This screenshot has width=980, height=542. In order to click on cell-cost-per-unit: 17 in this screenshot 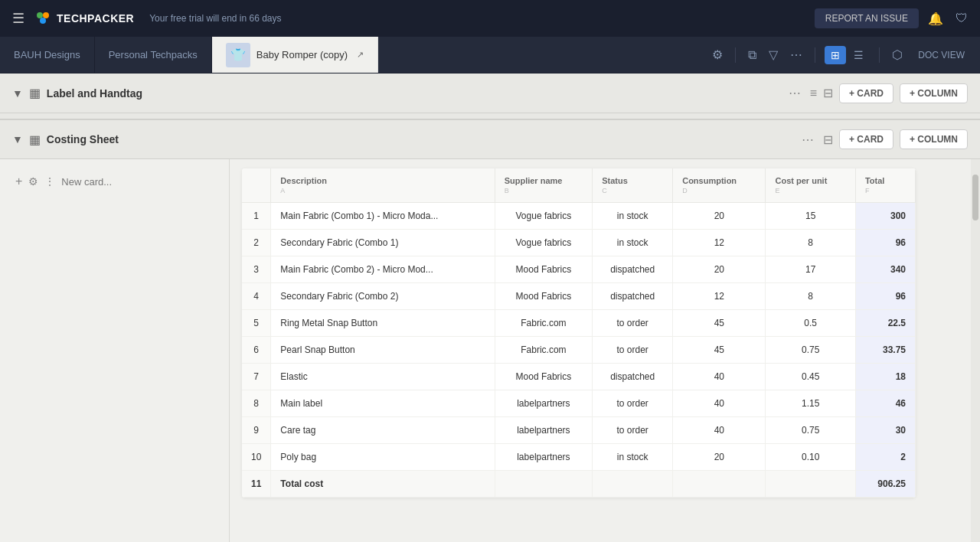, I will do `click(810, 269)`.